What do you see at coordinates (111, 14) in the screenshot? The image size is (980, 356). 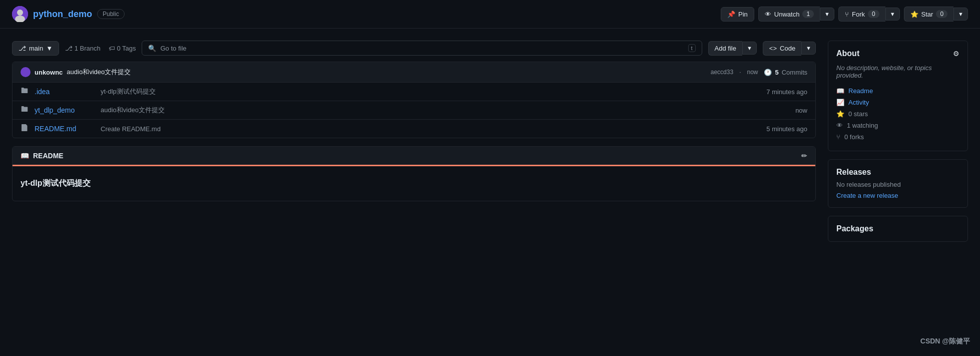 I see `public-badge: Public` at bounding box center [111, 14].